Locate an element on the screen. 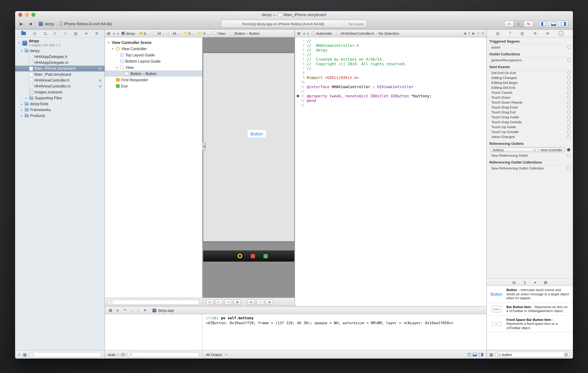 This screenshot has width=588, height=373. breadcrumb: HHAViewController.h is located at coordinates (356, 33).